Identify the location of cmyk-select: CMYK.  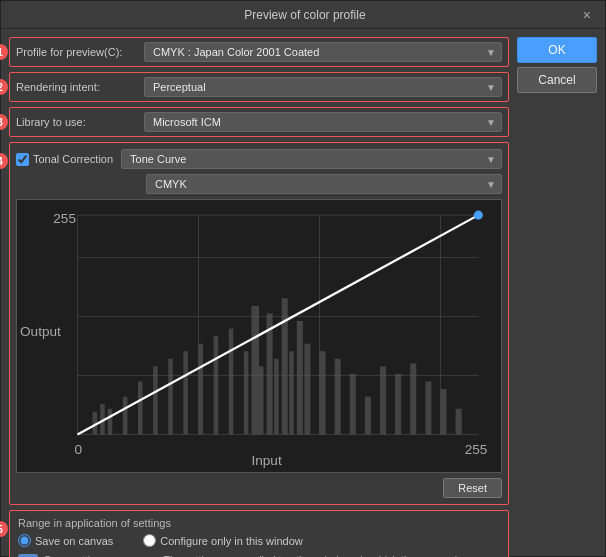
(324, 184).